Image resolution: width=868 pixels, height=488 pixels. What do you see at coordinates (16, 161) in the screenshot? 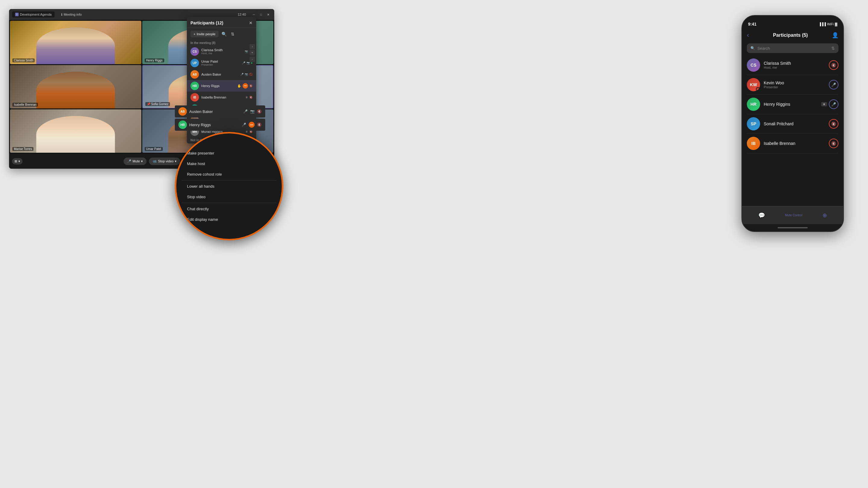
I see `view-icon: ⊞` at bounding box center [16, 161].